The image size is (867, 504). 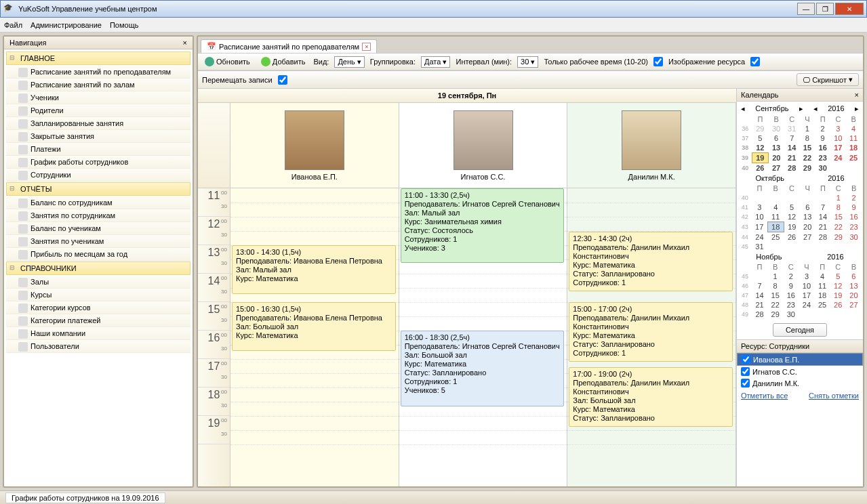 What do you see at coordinates (98, 321) in the screenshot?
I see `nav-item: Категории платежей` at bounding box center [98, 321].